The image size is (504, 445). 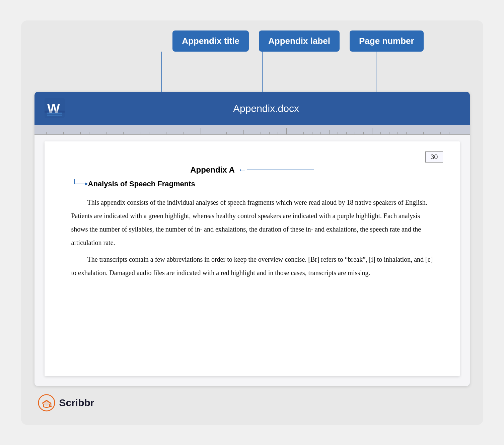 What do you see at coordinates (80, 184) in the screenshot?
I see `appendix-title-connector-arrow` at bounding box center [80, 184].